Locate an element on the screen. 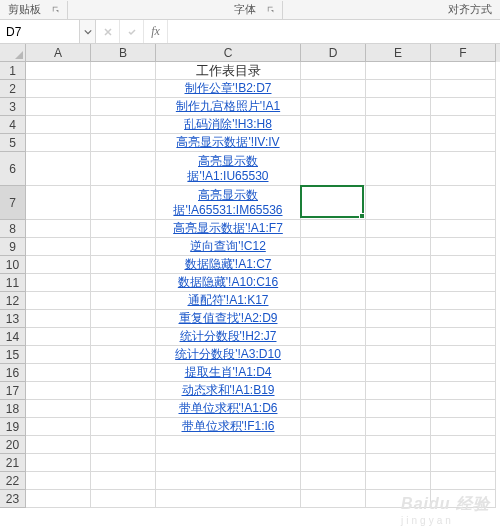  cell-C3: 制作九宫格照片'!A1 is located at coordinates (228, 107).